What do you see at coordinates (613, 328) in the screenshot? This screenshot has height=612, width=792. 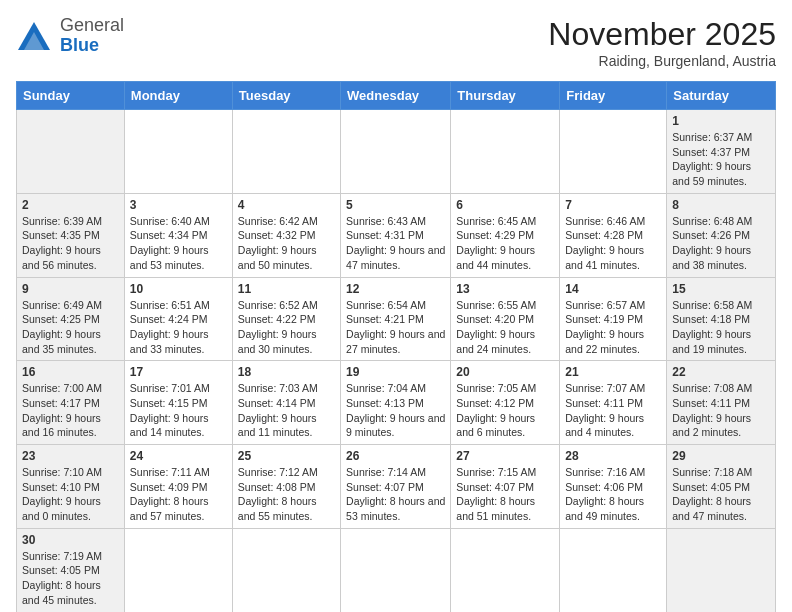 I see `day-info: Sunrise: 6:57 AM Sunset: 4:19 PM Dayligh…` at bounding box center [613, 328].